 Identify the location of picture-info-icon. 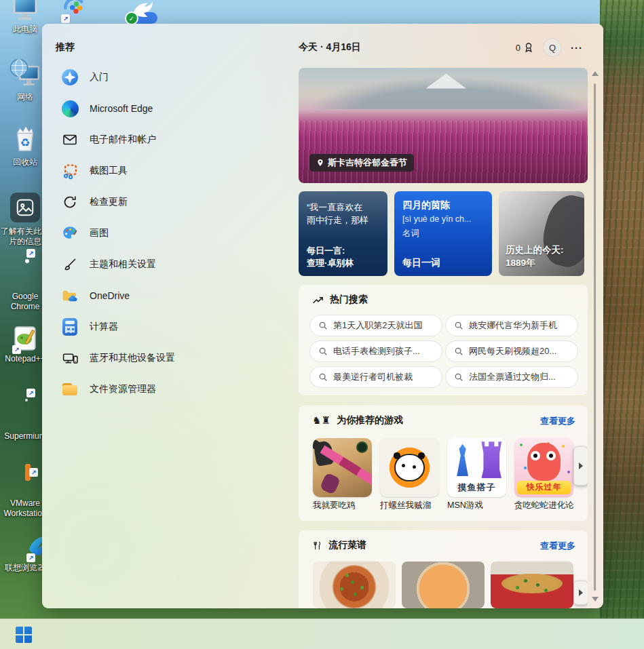
(25, 208).